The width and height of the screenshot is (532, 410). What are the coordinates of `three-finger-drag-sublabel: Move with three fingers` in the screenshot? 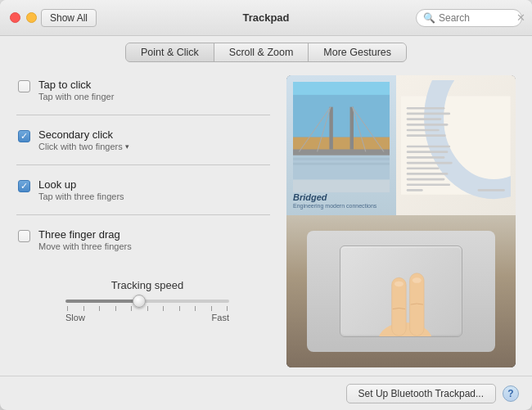 It's located at (85, 246).